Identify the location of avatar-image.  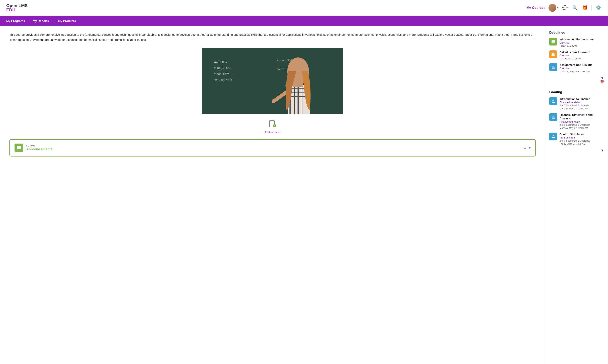
(553, 8).